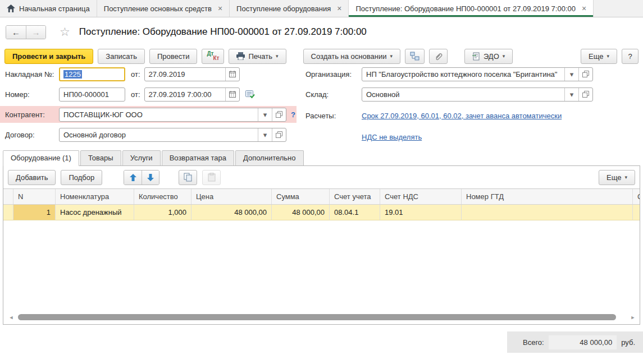  What do you see at coordinates (223, 32) in the screenshot?
I see `page-title: Поступление: Оборудование НП00-000001 от…` at bounding box center [223, 32].